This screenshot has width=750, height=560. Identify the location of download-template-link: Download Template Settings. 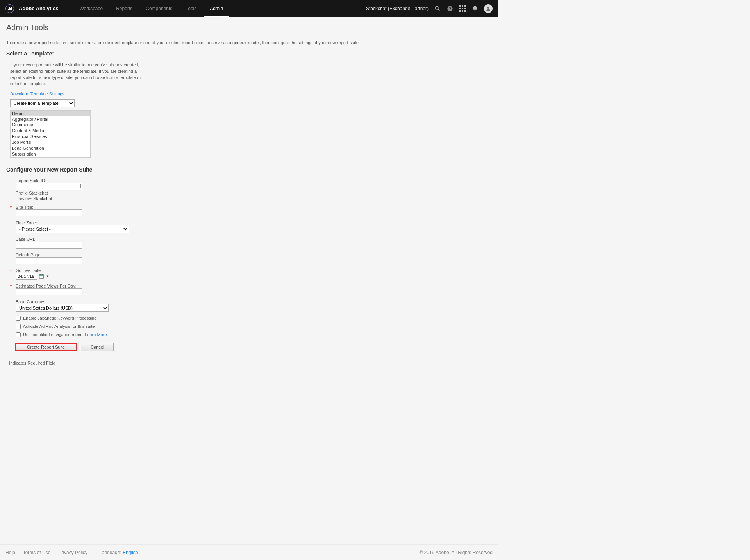
(38, 94).